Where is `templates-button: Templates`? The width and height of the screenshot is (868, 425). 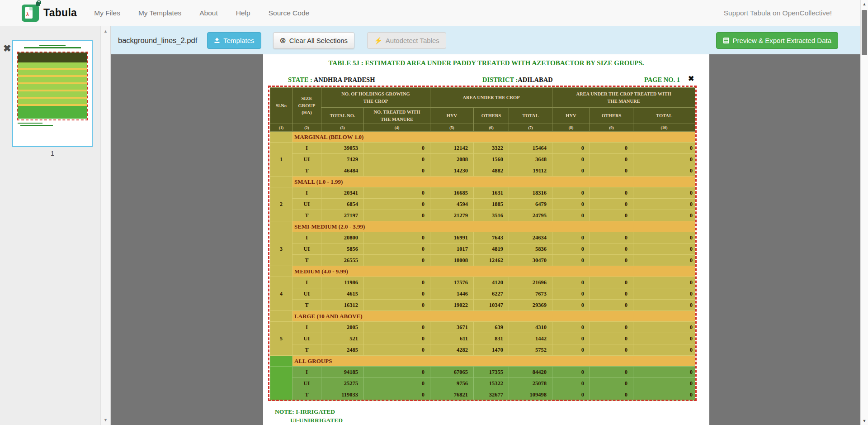
templates-button: Templates is located at coordinates (234, 41).